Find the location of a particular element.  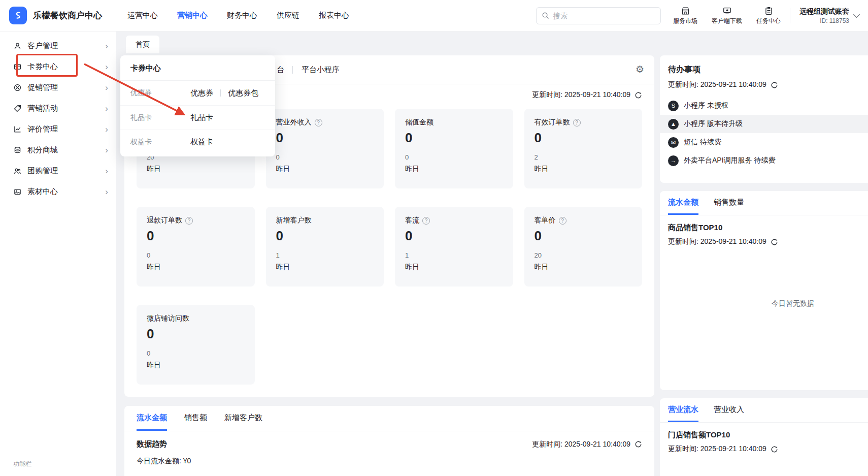

stat-card-title: 营业外收入 is located at coordinates (294, 122).